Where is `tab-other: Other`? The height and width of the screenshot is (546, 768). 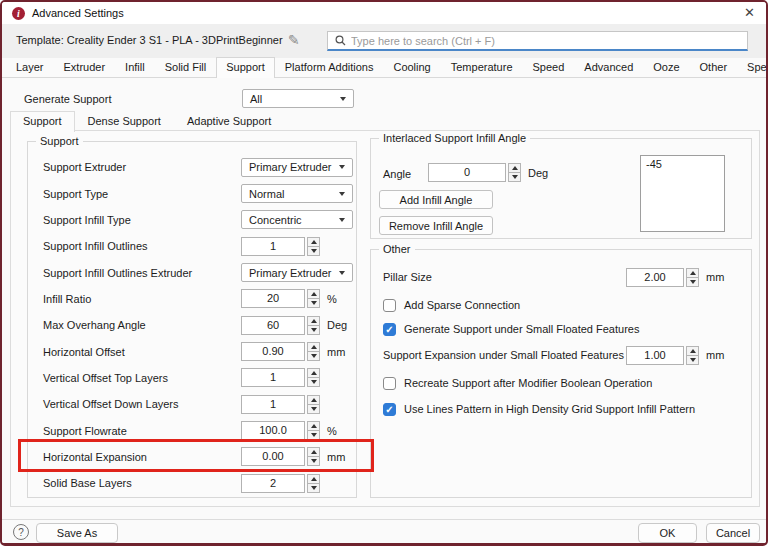
tab-other: Other is located at coordinates (714, 67).